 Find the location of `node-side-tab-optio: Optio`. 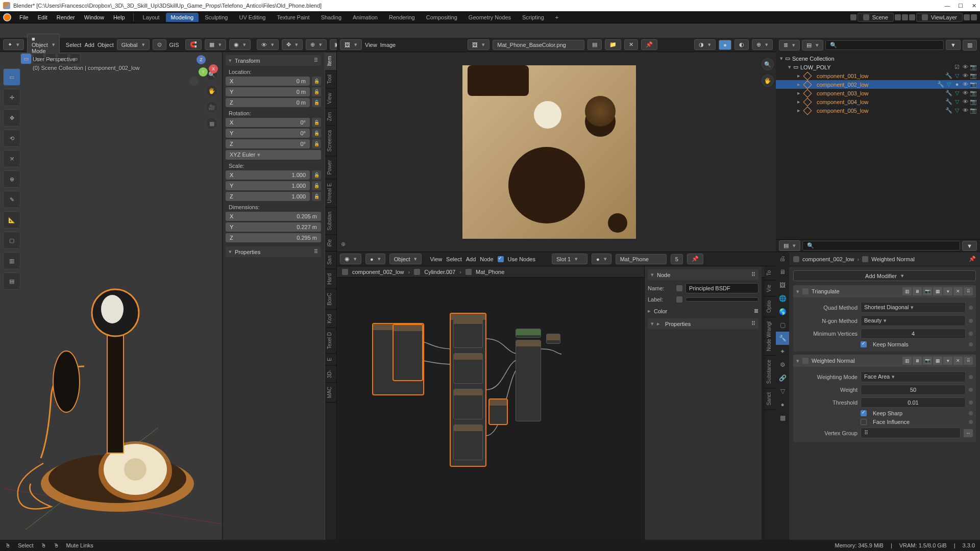

node-side-tab-optio: Optio is located at coordinates (770, 307).